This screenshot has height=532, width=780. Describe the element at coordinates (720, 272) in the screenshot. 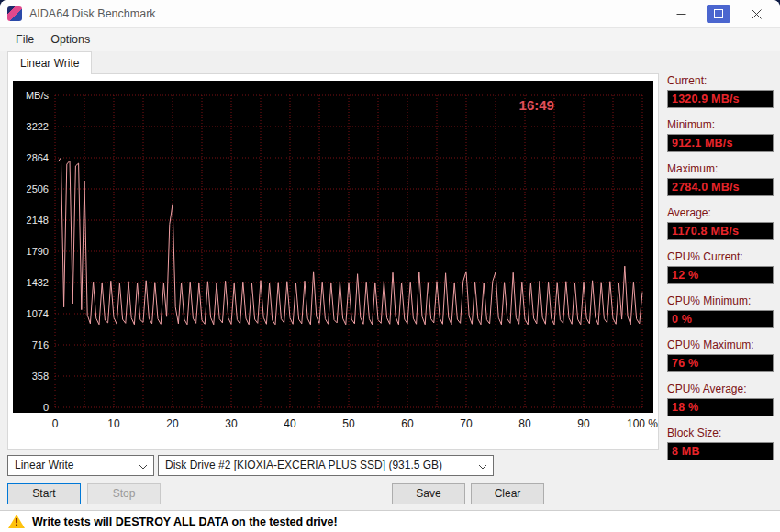

I see `stats-panel: Current: 1320.9 MB/s Minimum: 912.1 MB/s…` at that location.